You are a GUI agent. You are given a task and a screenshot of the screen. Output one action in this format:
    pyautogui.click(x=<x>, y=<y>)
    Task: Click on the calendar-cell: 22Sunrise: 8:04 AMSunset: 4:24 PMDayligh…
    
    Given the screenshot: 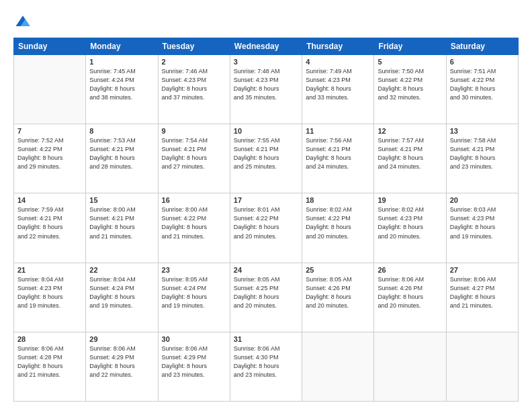 What is the action you would take?
    pyautogui.click(x=122, y=297)
    